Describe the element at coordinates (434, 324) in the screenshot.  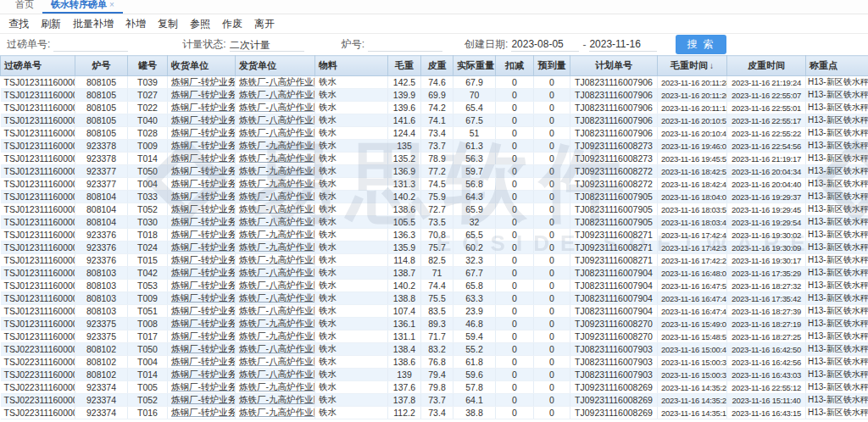
I see `table-row: TSJ01231116000054923375T008炼钢厂-转炉业务区炼铁厂-…` at that location.